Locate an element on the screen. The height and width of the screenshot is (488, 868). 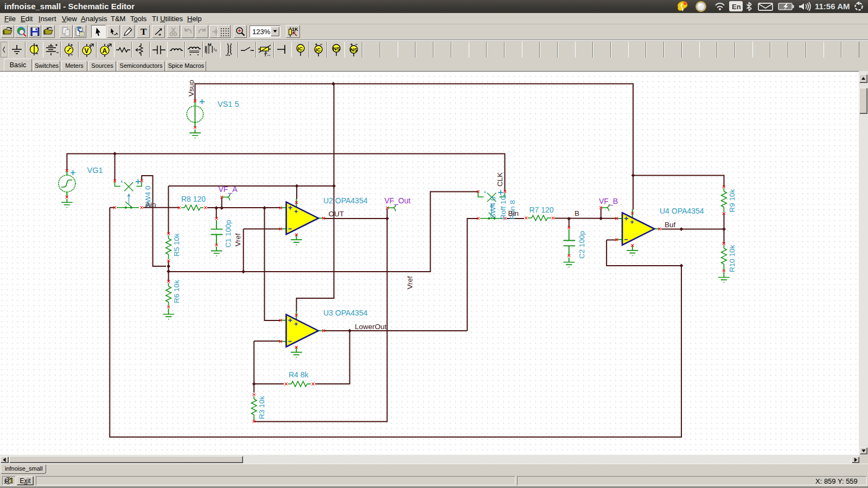
svg-text: R5 10k is located at coordinates (177, 245).